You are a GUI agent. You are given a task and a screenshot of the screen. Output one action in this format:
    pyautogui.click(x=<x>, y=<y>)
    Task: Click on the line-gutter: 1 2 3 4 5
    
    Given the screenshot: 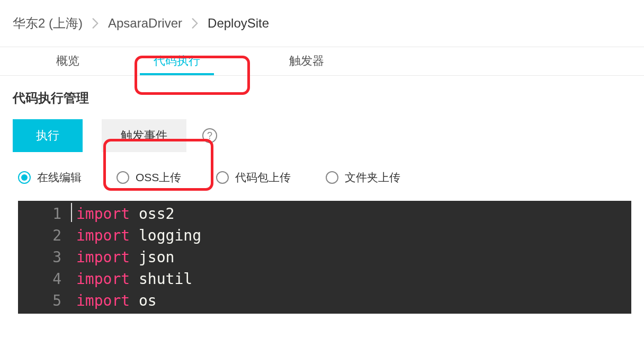 What is the action you would take?
    pyautogui.click(x=44, y=258)
    